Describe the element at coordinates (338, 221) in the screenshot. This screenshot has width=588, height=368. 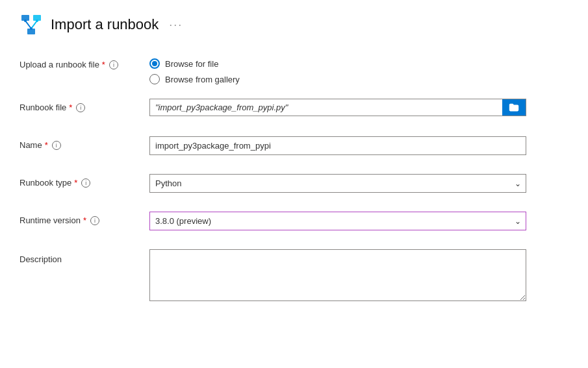
I see `runtime-version-dropdown-wrapper: 3.8.0 (preview) 3.6 2.7 ⌄` at that location.